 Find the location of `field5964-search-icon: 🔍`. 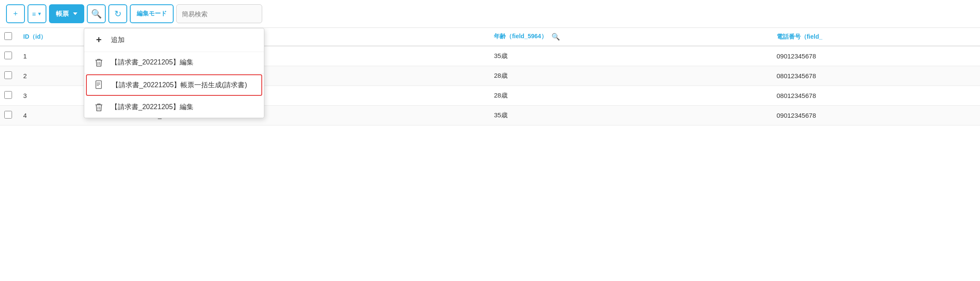

field5964-search-icon: 🔍 is located at coordinates (556, 37).